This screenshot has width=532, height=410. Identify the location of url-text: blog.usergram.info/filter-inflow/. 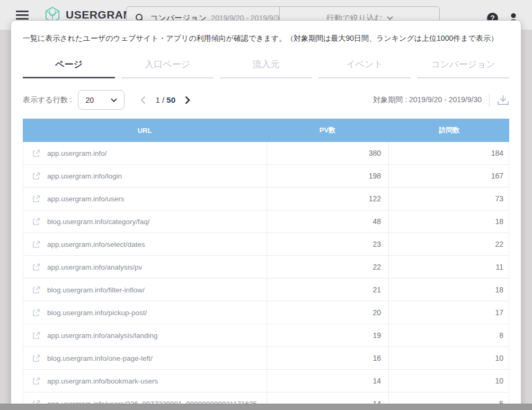
(96, 290).